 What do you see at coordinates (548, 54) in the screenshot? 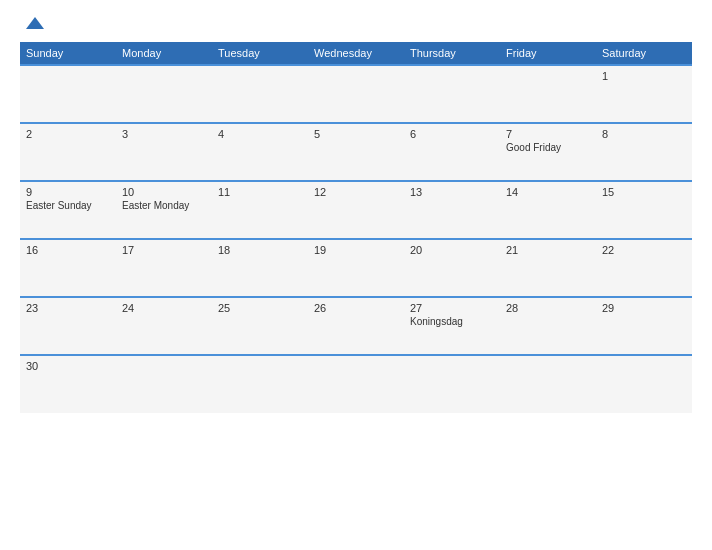
I see `col-friday: Friday` at bounding box center [548, 54].